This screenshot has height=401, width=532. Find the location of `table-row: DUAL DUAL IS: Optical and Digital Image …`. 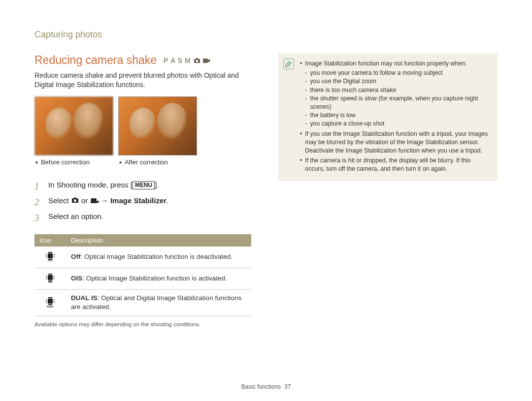

table-row: DUAL DUAL IS: Optical and Digital Image … is located at coordinates (143, 303).